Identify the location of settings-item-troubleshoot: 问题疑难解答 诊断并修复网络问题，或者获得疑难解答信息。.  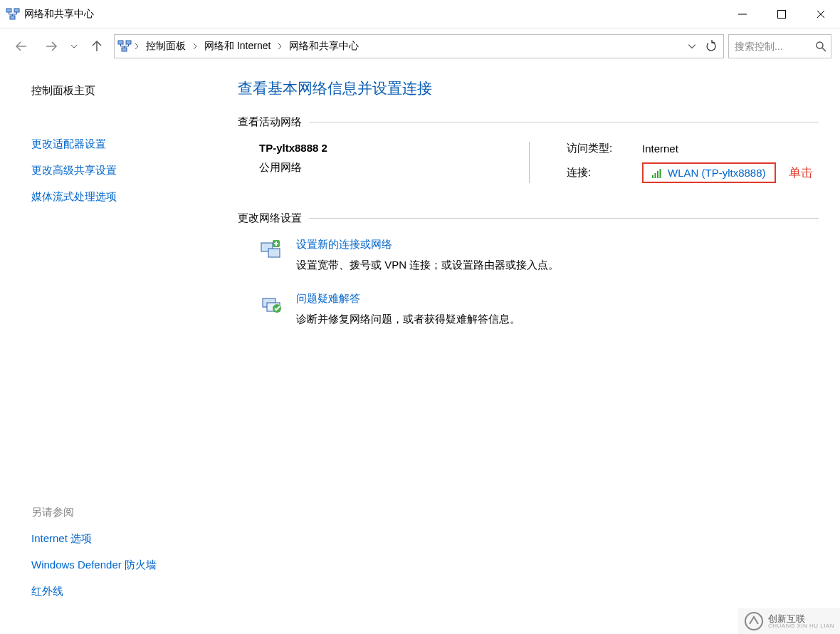
(539, 309).